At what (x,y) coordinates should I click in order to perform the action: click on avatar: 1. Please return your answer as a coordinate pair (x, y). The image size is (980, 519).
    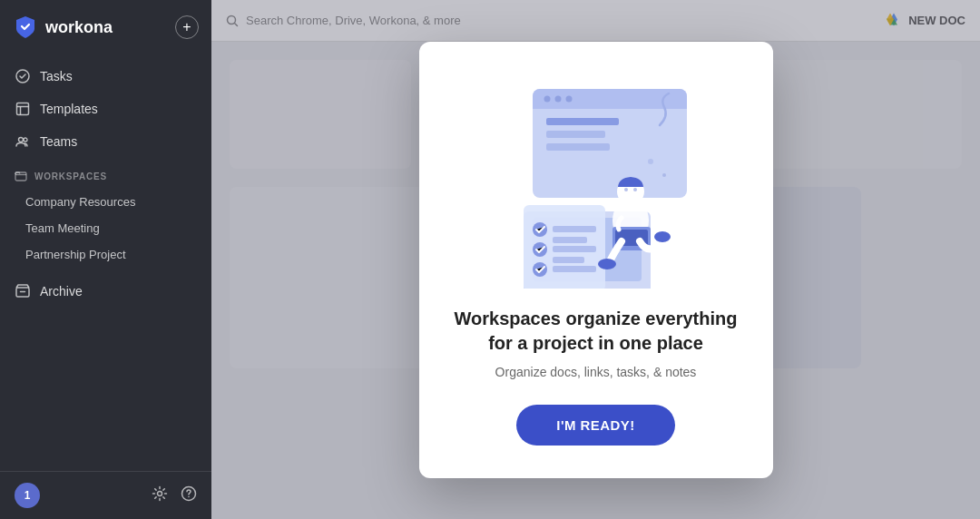
    Looking at the image, I should click on (27, 495).